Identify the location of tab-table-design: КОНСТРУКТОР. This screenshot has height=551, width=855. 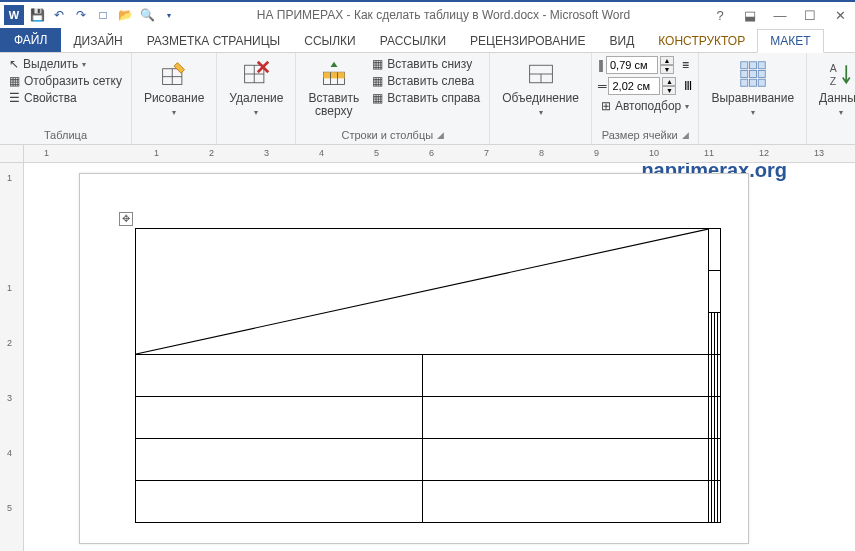
(702, 41).